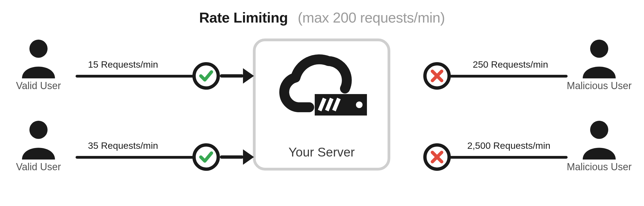 Image resolution: width=644 pixels, height=206 pixels. I want to click on valid-user-2: Valid User, so click(38, 145).